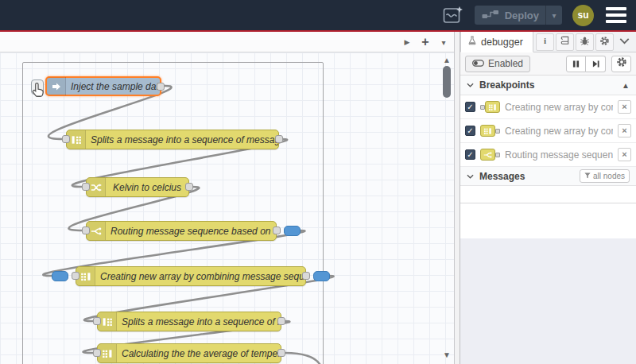 The height and width of the screenshot is (364, 636). What do you see at coordinates (147, 188) in the screenshot?
I see `node-label: Kelvin to celcius` at bounding box center [147, 188].